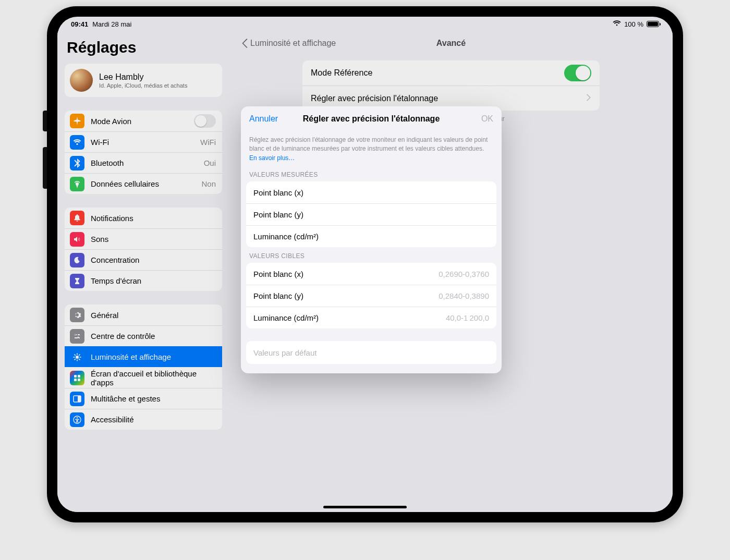 The width and height of the screenshot is (730, 560). What do you see at coordinates (77, 281) in the screenshot?
I see `hourglass-icon` at bounding box center [77, 281].